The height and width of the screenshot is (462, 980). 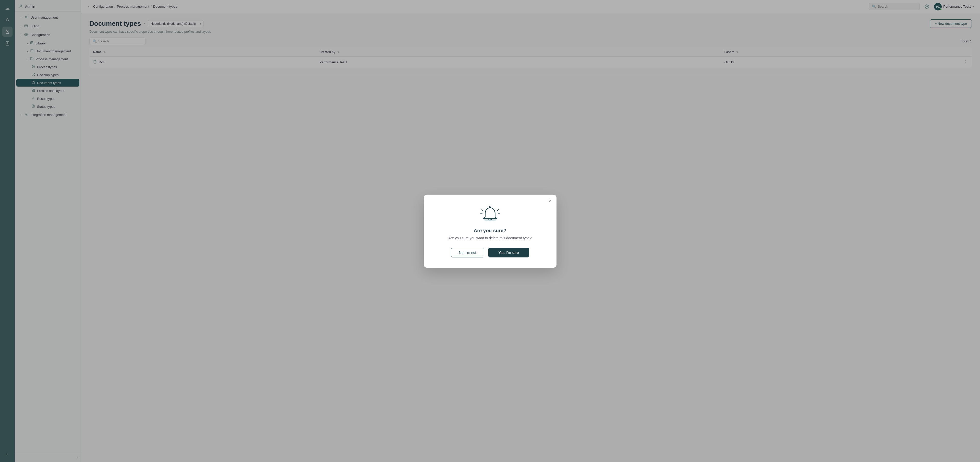 I want to click on dialog-close-button: ×, so click(x=550, y=201).